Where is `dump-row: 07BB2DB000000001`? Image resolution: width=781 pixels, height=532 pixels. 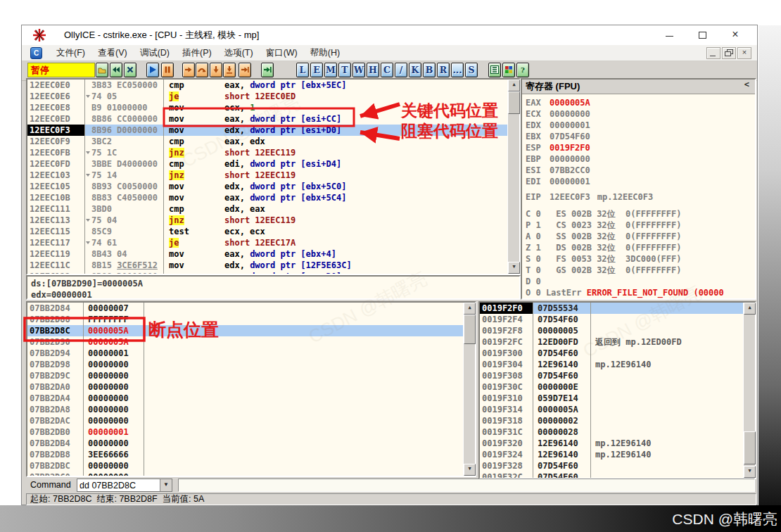
dump-row: 07BB2DB000000001 is located at coordinates (246, 432).